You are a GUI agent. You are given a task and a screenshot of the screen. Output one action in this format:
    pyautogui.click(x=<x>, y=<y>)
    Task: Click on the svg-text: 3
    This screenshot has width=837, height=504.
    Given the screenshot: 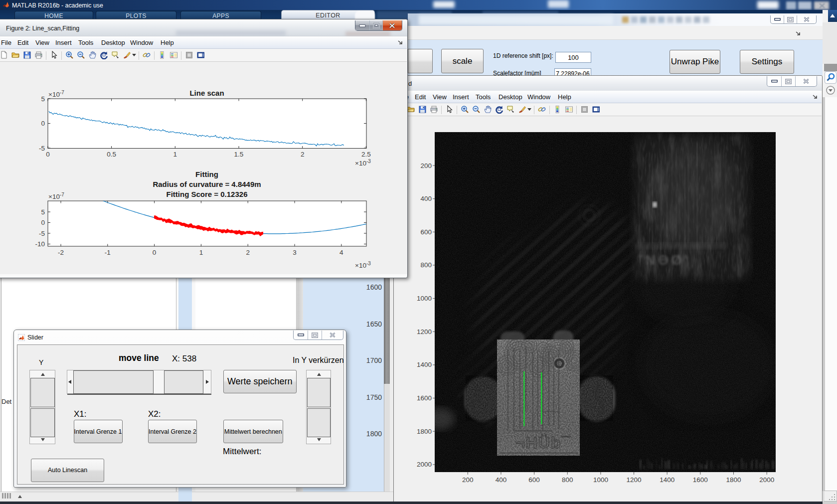 What is the action you would take?
    pyautogui.click(x=295, y=252)
    